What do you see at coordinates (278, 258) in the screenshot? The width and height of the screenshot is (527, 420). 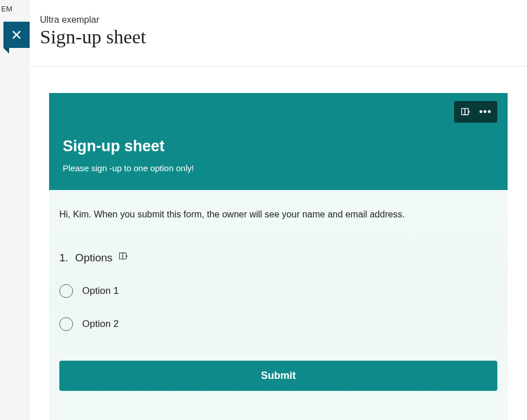 I see `question-title: 1. Options` at bounding box center [278, 258].